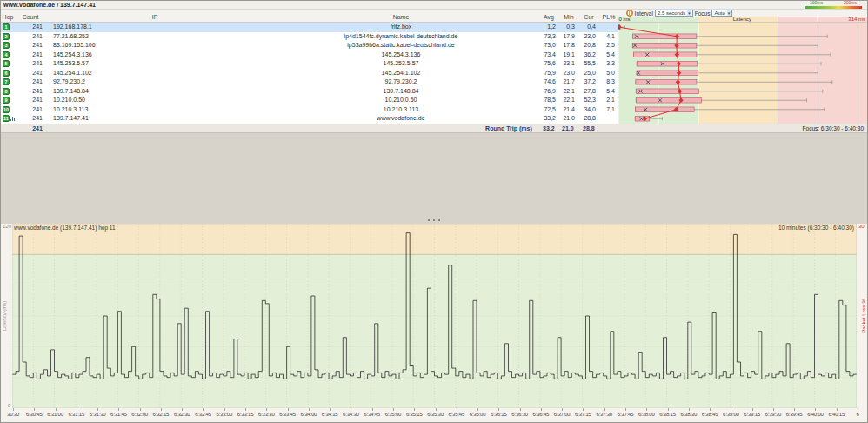  Describe the element at coordinates (833, 7) in the screenshot. I see `latency-gradient-bar` at that location.